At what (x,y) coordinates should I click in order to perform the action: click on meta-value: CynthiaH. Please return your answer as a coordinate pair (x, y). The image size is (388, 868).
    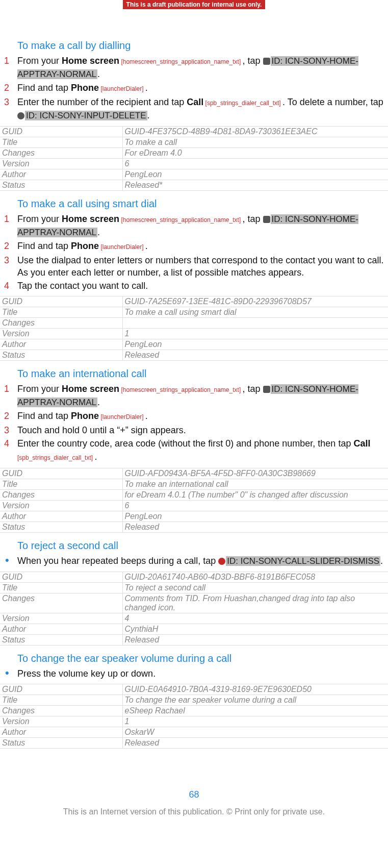
    Looking at the image, I should click on (255, 630).